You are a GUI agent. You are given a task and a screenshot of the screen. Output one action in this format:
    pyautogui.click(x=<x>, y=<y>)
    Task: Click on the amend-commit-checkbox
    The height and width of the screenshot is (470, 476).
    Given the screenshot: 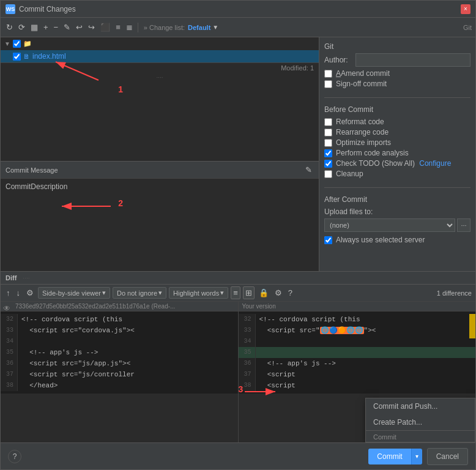 What is the action you would take?
    pyautogui.click(x=328, y=73)
    